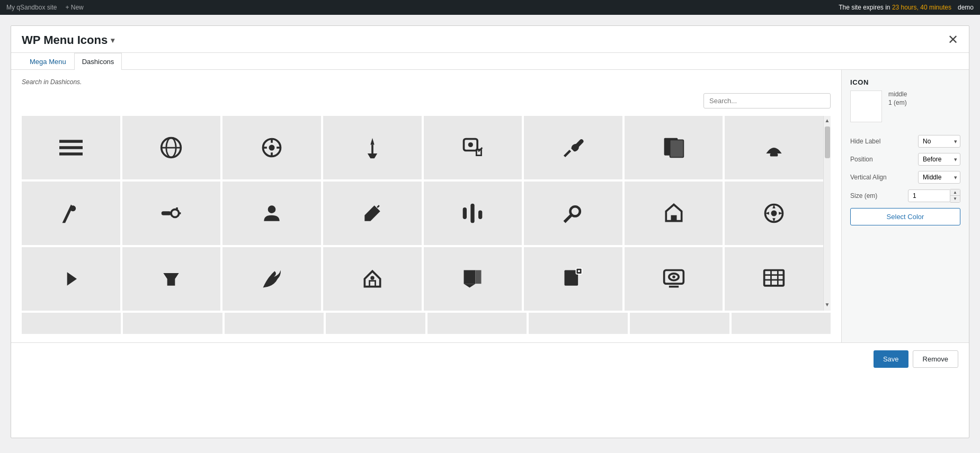 The height and width of the screenshot is (453, 980). What do you see at coordinates (939, 141) in the screenshot?
I see `hide-label-select: No Yes` at bounding box center [939, 141].